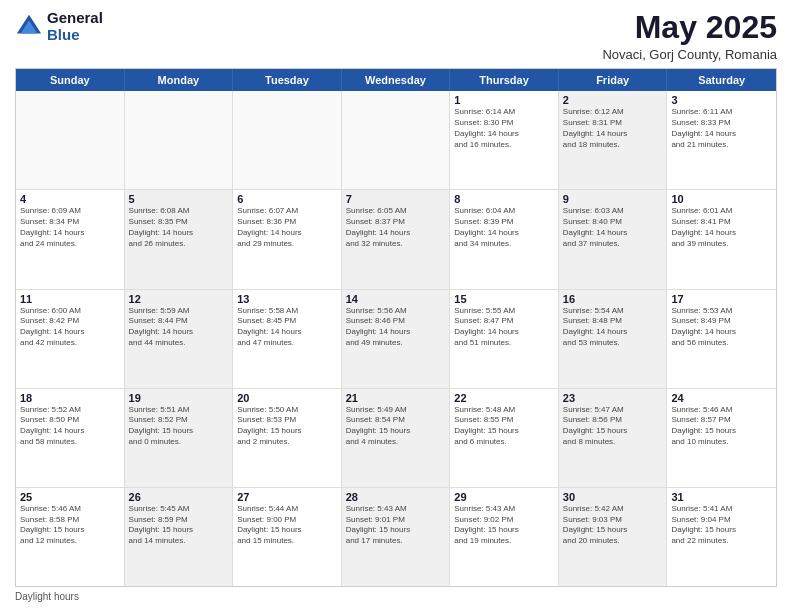 Image resolution: width=792 pixels, height=612 pixels. Describe the element at coordinates (180, 537) in the screenshot. I see `calendar-cell: 26Sunrise: 5:45 AMSunset: 8:59 PMDayligh…` at that location.